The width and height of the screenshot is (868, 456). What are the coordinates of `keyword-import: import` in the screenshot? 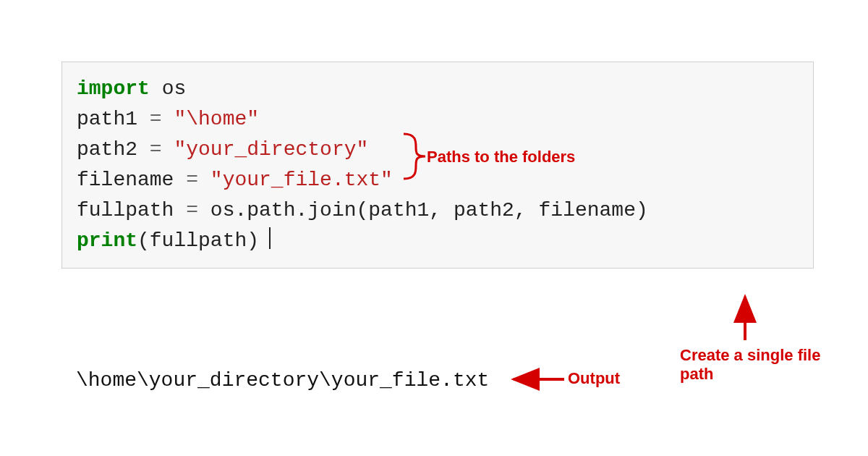 It's located at (113, 88).